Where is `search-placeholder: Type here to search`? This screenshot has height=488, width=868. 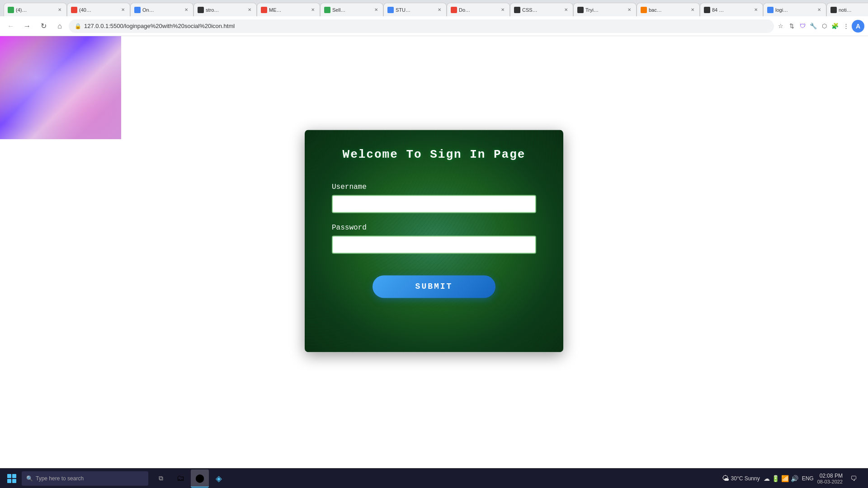
search-placeholder: Type here to search is located at coordinates (60, 479).